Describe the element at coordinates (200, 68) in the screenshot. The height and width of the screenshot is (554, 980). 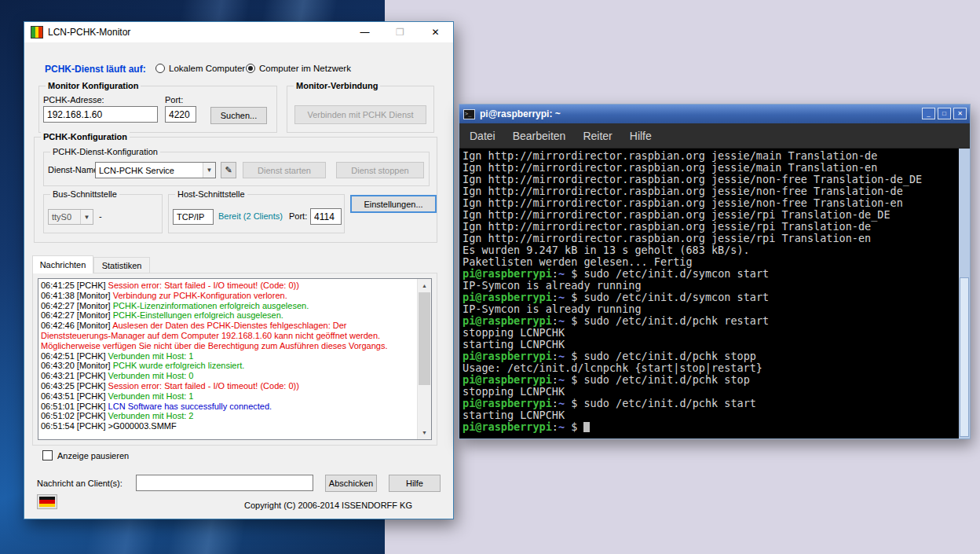
I see `radio-local-computer: Lokalem Computer` at that location.